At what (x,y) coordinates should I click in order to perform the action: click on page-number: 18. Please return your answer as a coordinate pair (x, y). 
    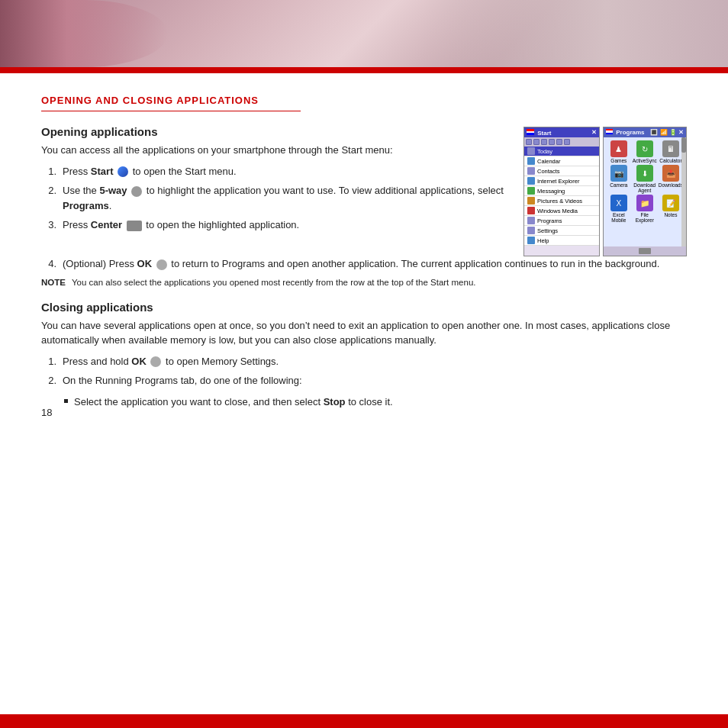
    Looking at the image, I should click on (47, 412).